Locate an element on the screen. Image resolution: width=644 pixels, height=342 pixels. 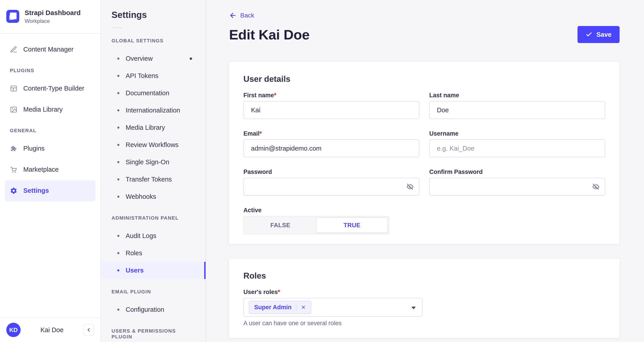
active-label: Active is located at coordinates (332, 210).